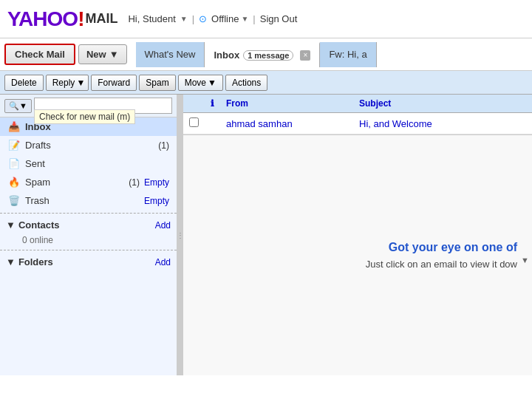 Image resolution: width=532 pixels, height=399 pixels. I want to click on spam-label: Spam, so click(75, 182).